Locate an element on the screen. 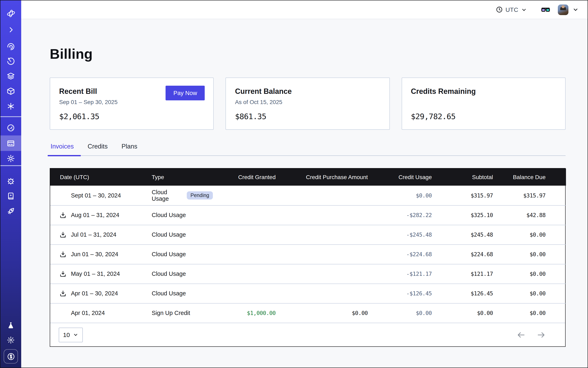  table-row: Jun 01 – 30, 2024 Cloud Usage -$224.68 $… is located at coordinates (308, 254).